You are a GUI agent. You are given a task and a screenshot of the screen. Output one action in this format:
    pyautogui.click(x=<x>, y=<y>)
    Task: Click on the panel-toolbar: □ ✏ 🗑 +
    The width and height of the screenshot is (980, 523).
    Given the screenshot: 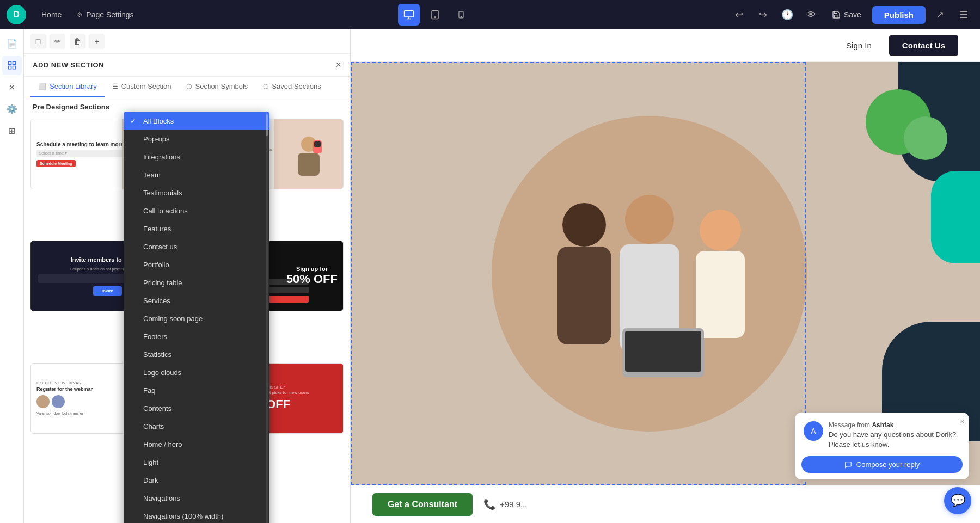 What is the action you would take?
    pyautogui.click(x=187, y=41)
    